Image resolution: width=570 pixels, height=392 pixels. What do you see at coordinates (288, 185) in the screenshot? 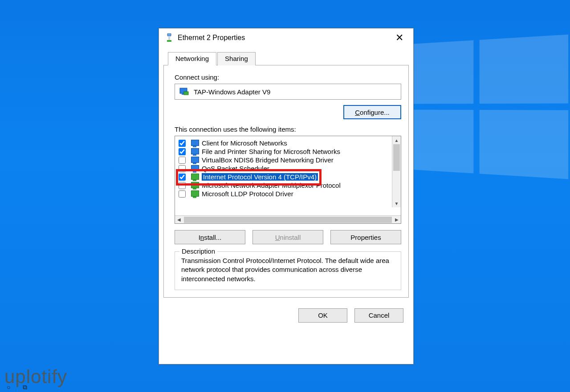
I see `list-item: Microsoft Network Adapter Multiplexor Pr…` at bounding box center [288, 185].